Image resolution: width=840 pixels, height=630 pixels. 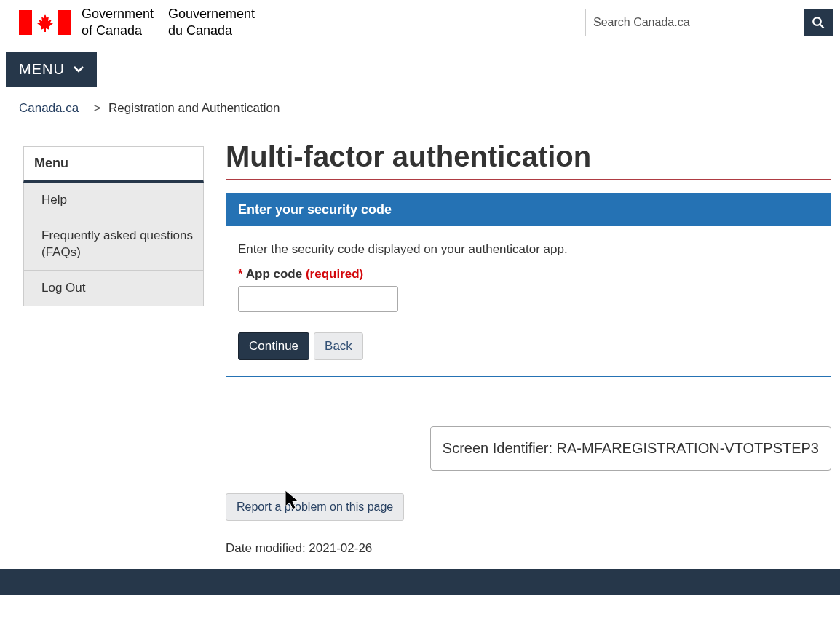 What do you see at coordinates (266, 549) in the screenshot?
I see `date-modified-label: Date modified:` at bounding box center [266, 549].